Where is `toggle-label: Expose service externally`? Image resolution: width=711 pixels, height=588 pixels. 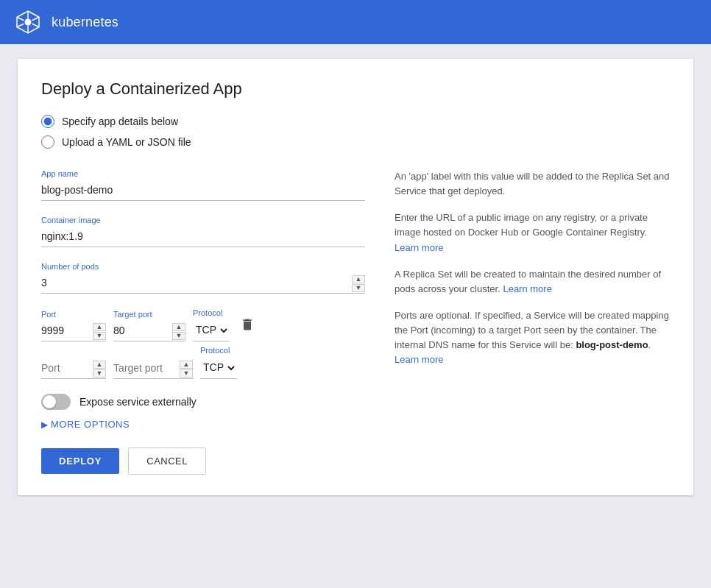 toggle-label: Expose service externally is located at coordinates (138, 402).